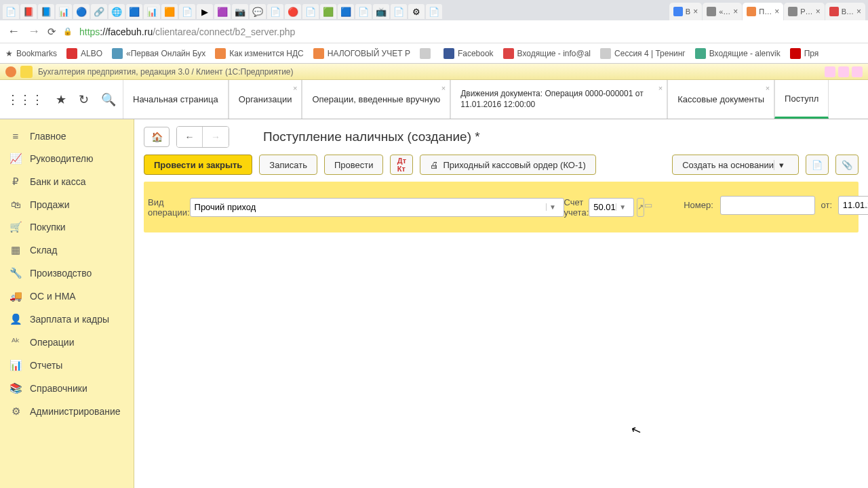  Describe the element at coordinates (216, 137) in the screenshot. I see `nav-forward-button: →` at that location.